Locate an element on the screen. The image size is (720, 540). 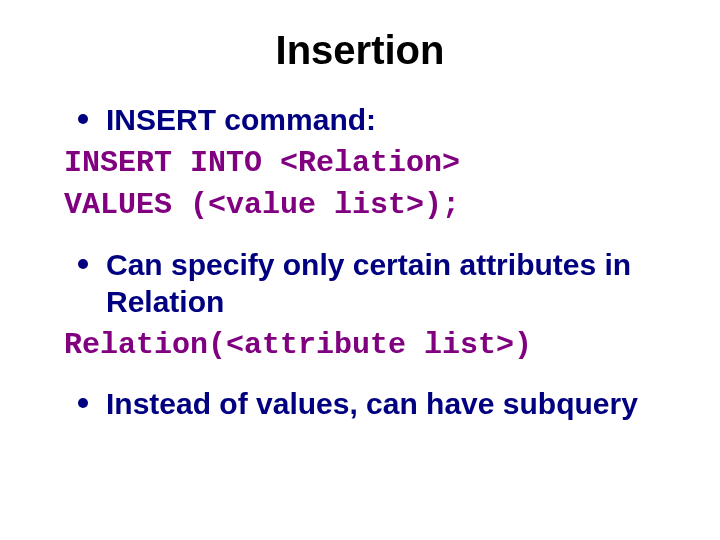
code-line: Relation(<attribute list>) is located at coordinates (362, 346).